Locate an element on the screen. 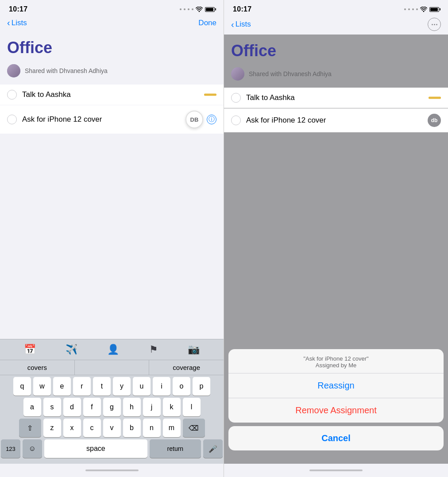 This screenshot has width=448, height=477. key-x: x is located at coordinates (72, 428).